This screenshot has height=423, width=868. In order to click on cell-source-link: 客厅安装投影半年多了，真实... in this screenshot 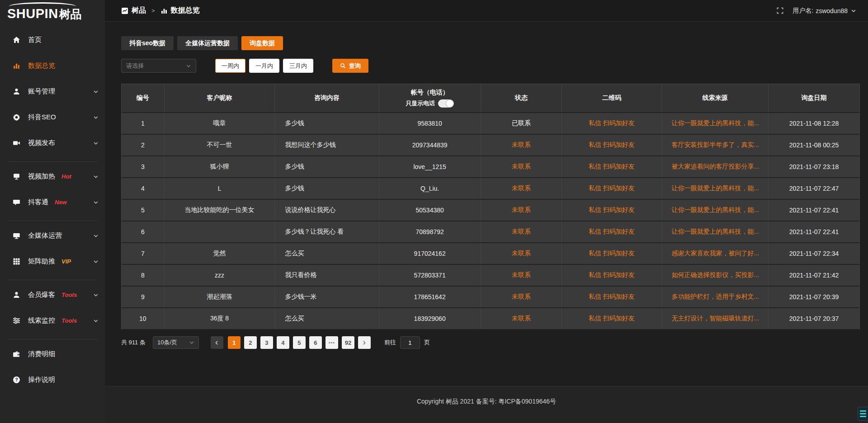, I will do `click(715, 145)`.